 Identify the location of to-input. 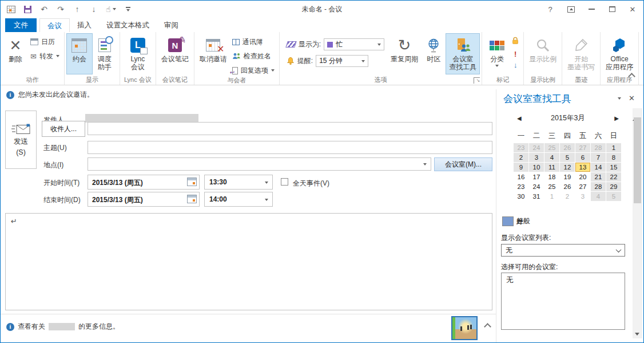
(290, 128).